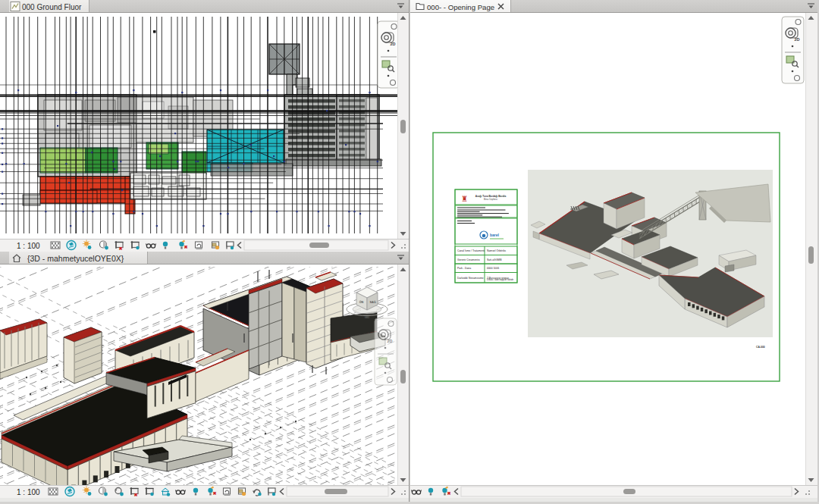  Describe the element at coordinates (493, 268) in the screenshot. I see `svg-text: 0000 1006` at that location.